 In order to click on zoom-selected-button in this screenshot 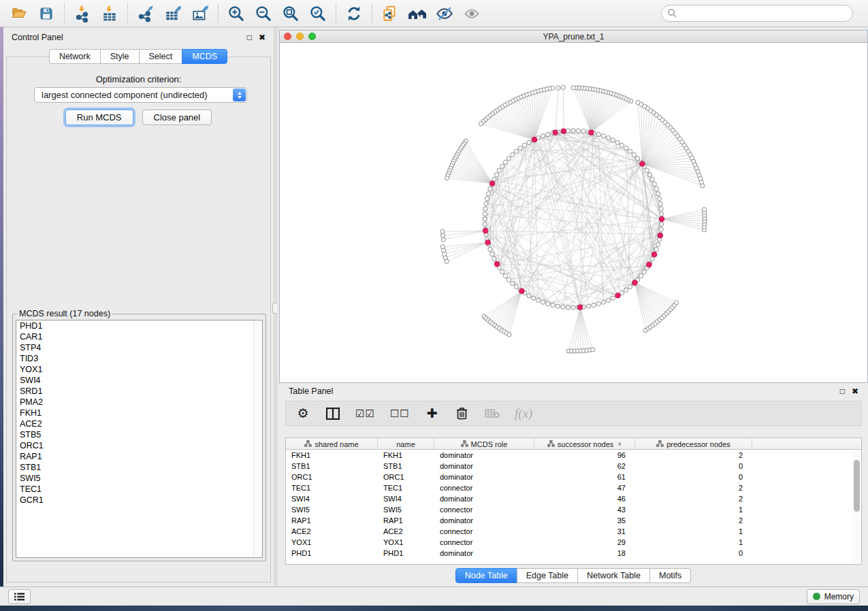, I will do `click(318, 14)`.